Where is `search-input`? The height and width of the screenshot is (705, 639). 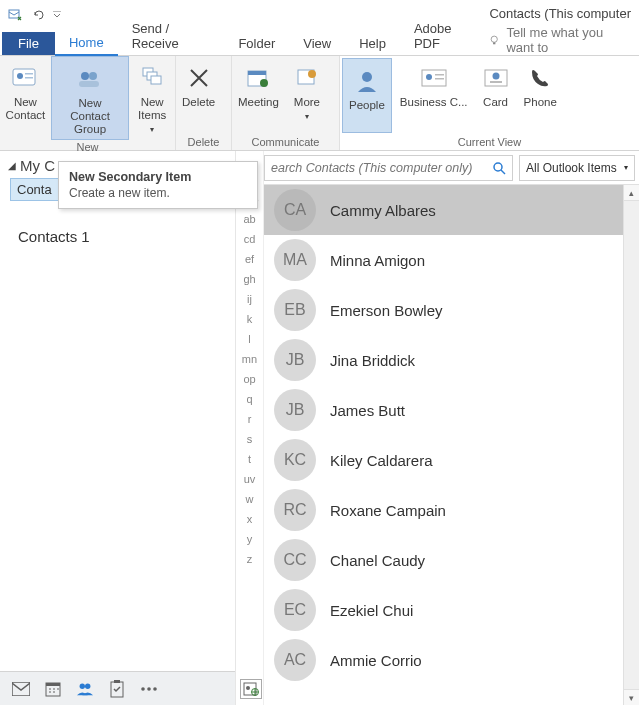 search-input is located at coordinates (376, 168).